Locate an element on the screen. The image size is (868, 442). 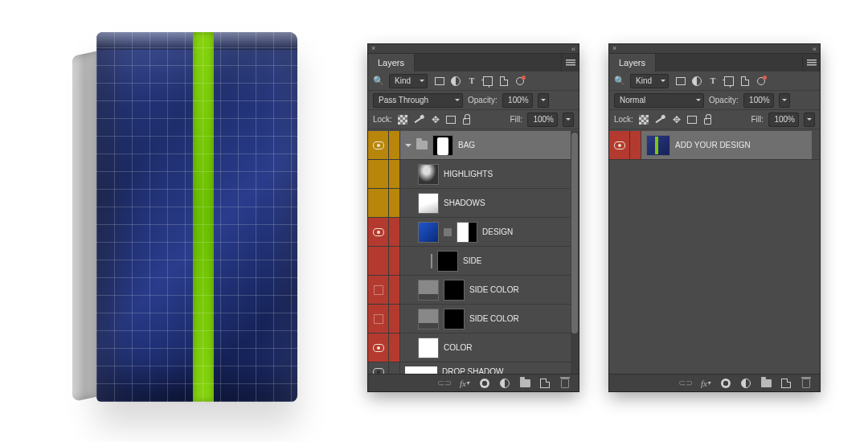
scrollbar-thumb is located at coordinates (575, 233).